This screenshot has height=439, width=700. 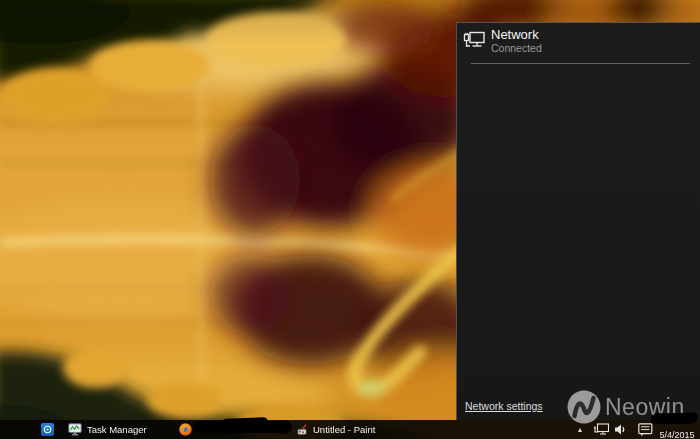 I want to click on tray-action-center-icon, so click(x=646, y=430).